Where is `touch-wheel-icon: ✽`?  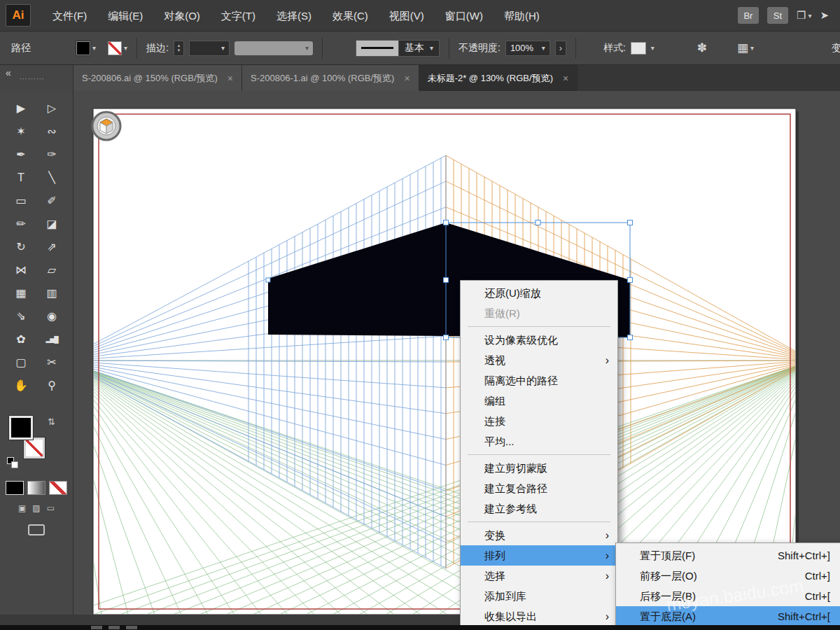
touch-wheel-icon: ✽ is located at coordinates (702, 48).